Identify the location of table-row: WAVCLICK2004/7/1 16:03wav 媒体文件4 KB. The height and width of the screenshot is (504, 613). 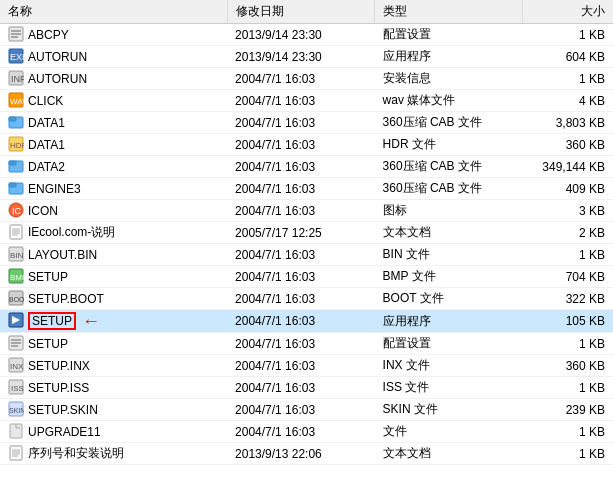
(306, 101).